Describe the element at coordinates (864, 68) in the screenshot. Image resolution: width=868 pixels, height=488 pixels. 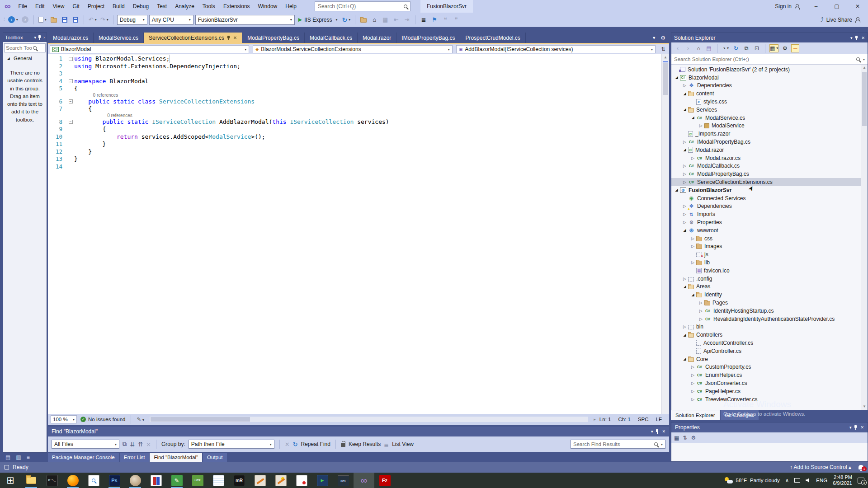
I see `scroll-up-icon: ▲` at that location.